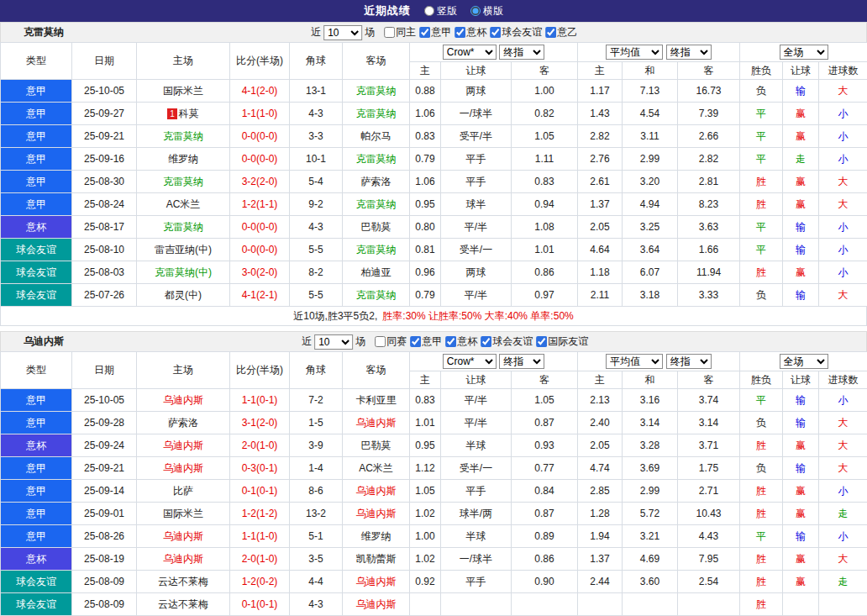 The height and width of the screenshot is (616, 867). What do you see at coordinates (260, 296) in the screenshot?
I see `score: 4-1(2-1)` at bounding box center [260, 296].